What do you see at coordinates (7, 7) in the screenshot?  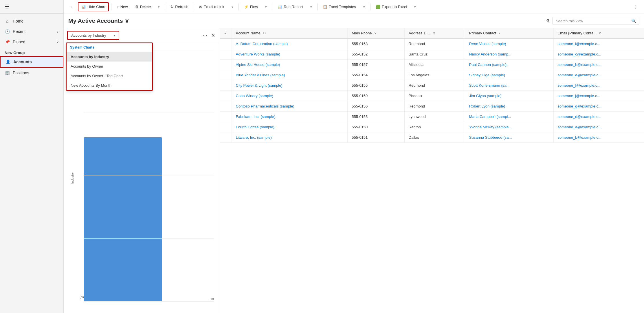 I see `hamburger-icon: ☰` at bounding box center [7, 7].